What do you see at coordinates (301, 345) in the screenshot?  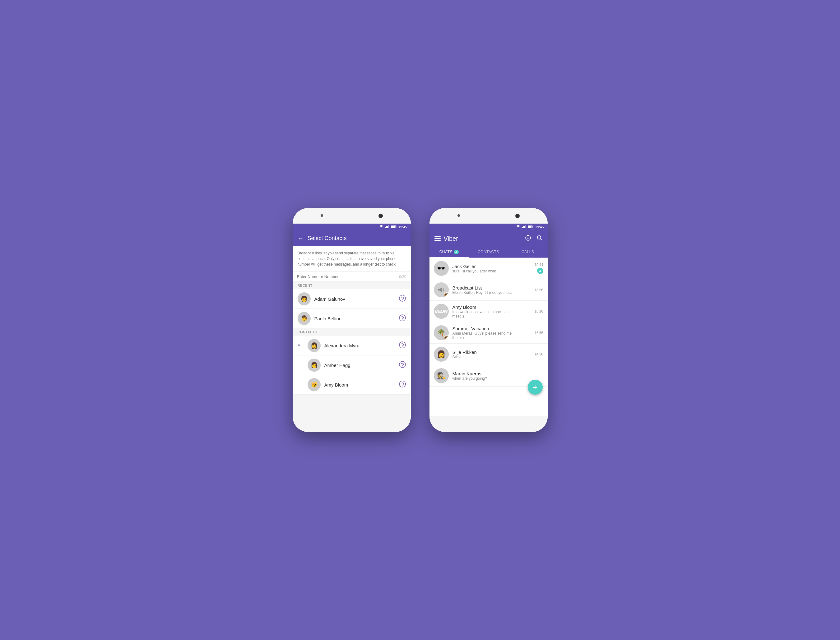 I see `alpha-a: A` at bounding box center [301, 345].